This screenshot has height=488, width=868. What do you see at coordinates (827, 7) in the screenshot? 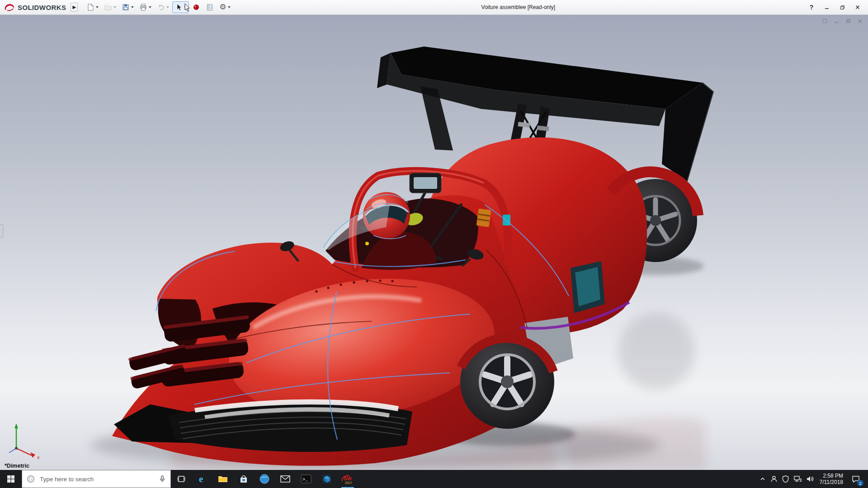
I see `minimize-icon` at bounding box center [827, 7].